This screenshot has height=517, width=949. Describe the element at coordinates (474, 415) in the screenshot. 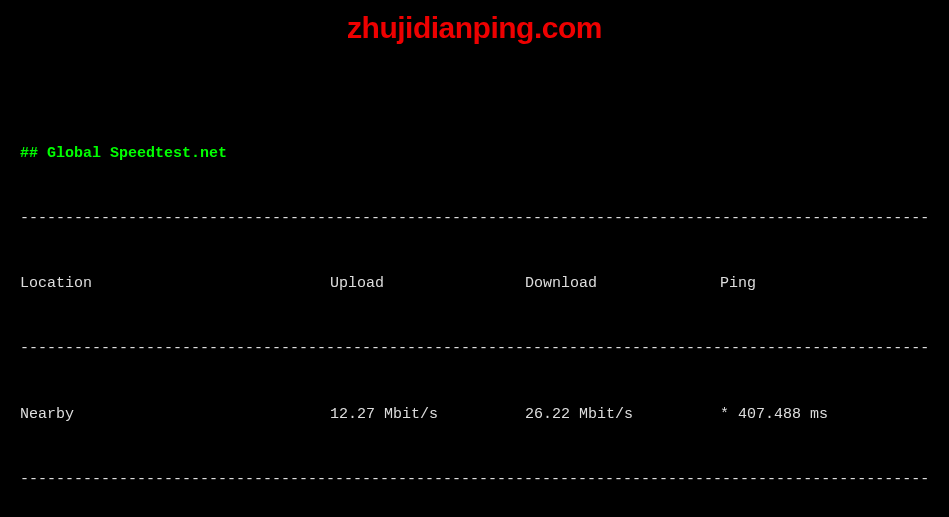

I see `nearby-row: Nearby 12.27 Mbit/s 26.22 Mbit/s * 407.4…` at that location.